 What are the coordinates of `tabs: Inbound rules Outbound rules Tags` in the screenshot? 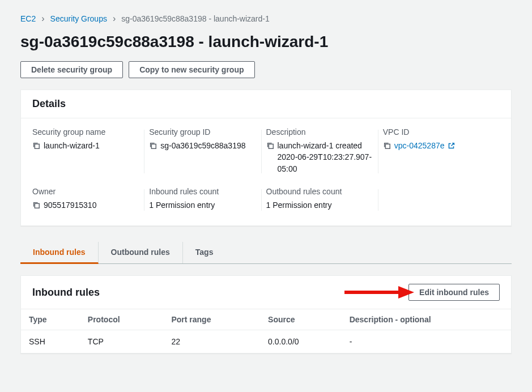 It's located at (266, 253).